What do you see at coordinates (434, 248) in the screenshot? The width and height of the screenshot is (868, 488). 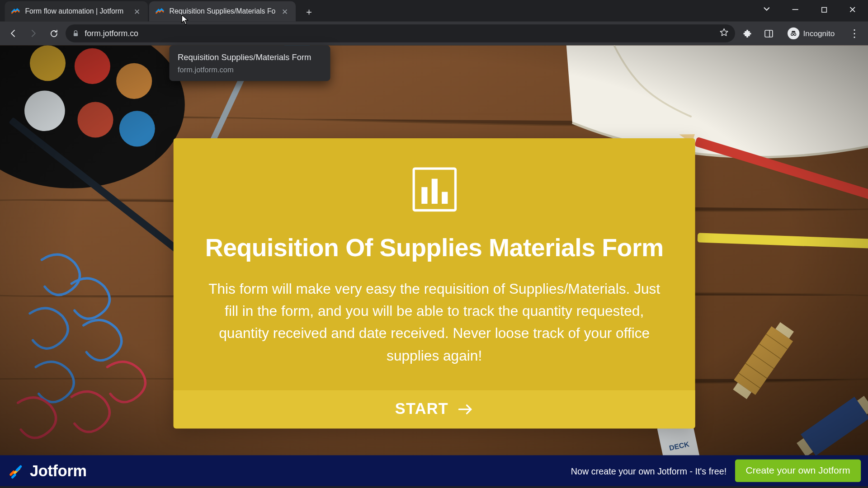 I see `form-title: Requisition Of Supplies Materials Form` at bounding box center [434, 248].